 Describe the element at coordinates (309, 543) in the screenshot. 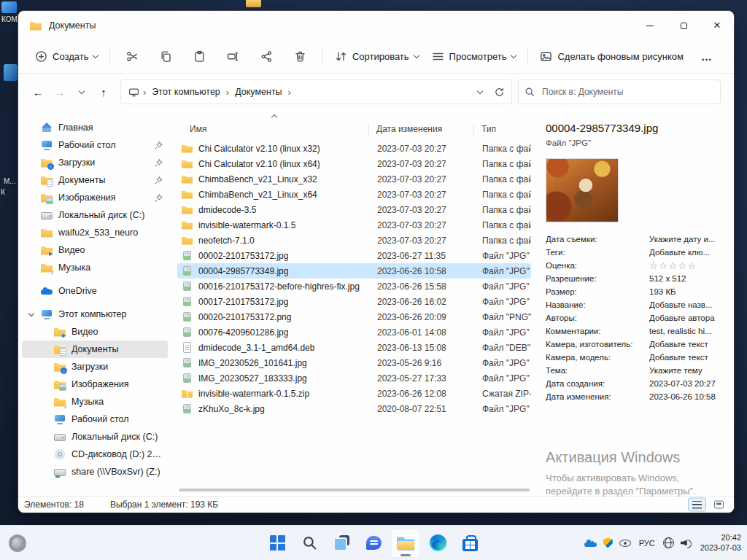

I see `taskbar-search-button` at that location.